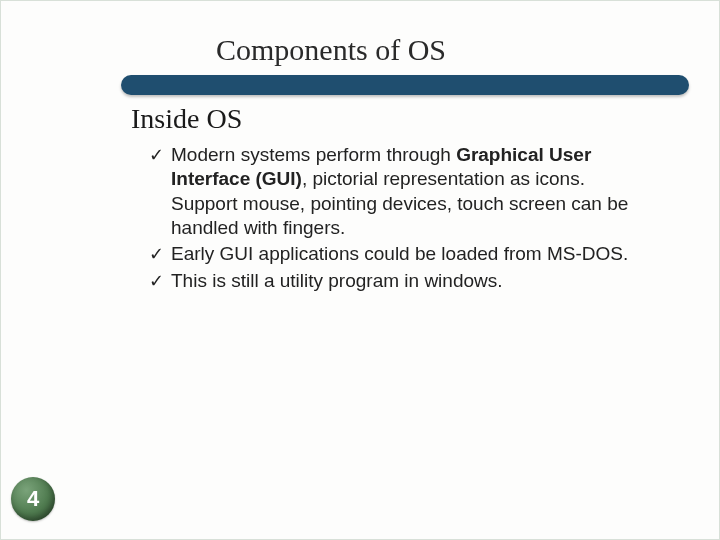  What do you see at coordinates (186, 119) in the screenshot?
I see `slide-subtitle: Inside OS` at bounding box center [186, 119].